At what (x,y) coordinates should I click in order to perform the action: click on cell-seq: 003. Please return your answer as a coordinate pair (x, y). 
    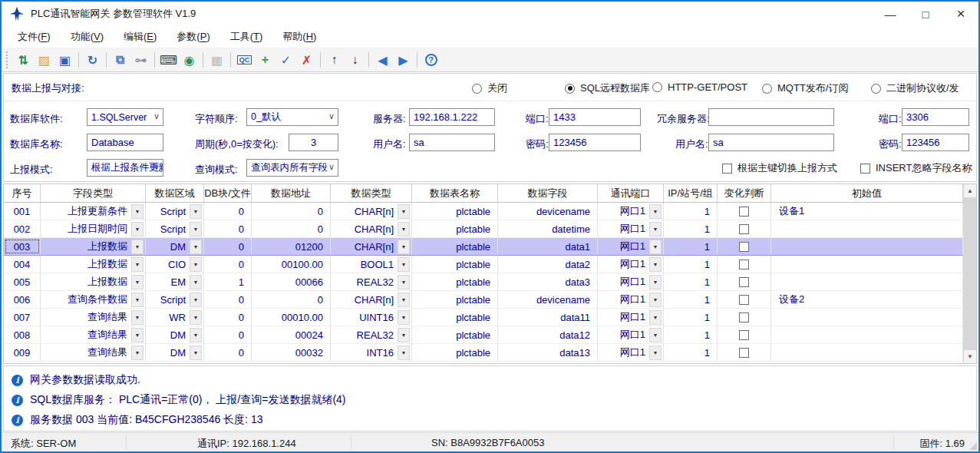
    Looking at the image, I should click on (22, 246).